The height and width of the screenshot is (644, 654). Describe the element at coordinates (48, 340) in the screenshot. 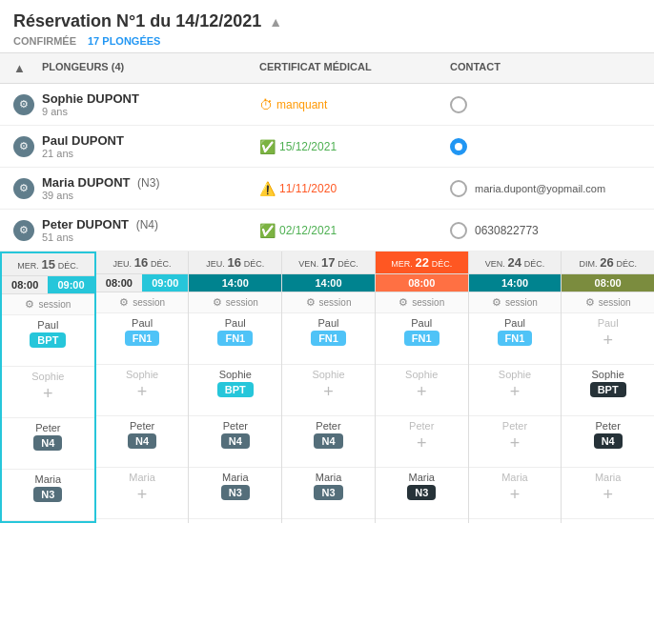

I see `paul-level-tag: BPT` at that location.